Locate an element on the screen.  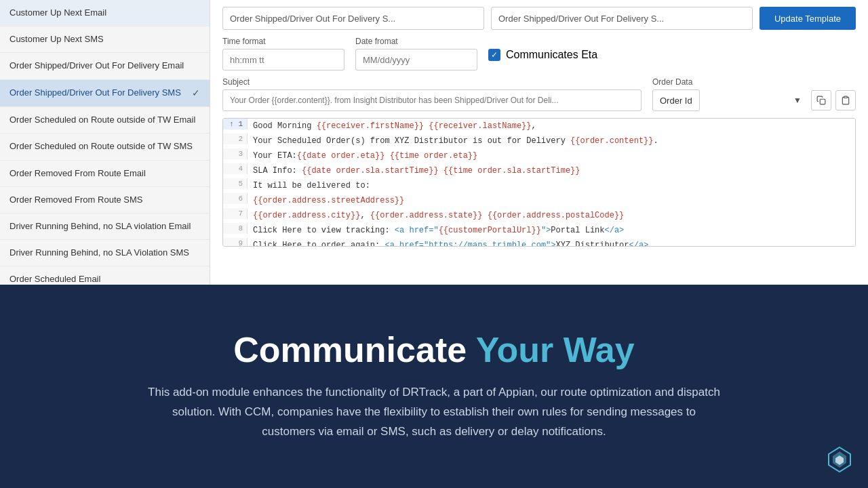
subject-group: Subject is located at coordinates (432, 94).